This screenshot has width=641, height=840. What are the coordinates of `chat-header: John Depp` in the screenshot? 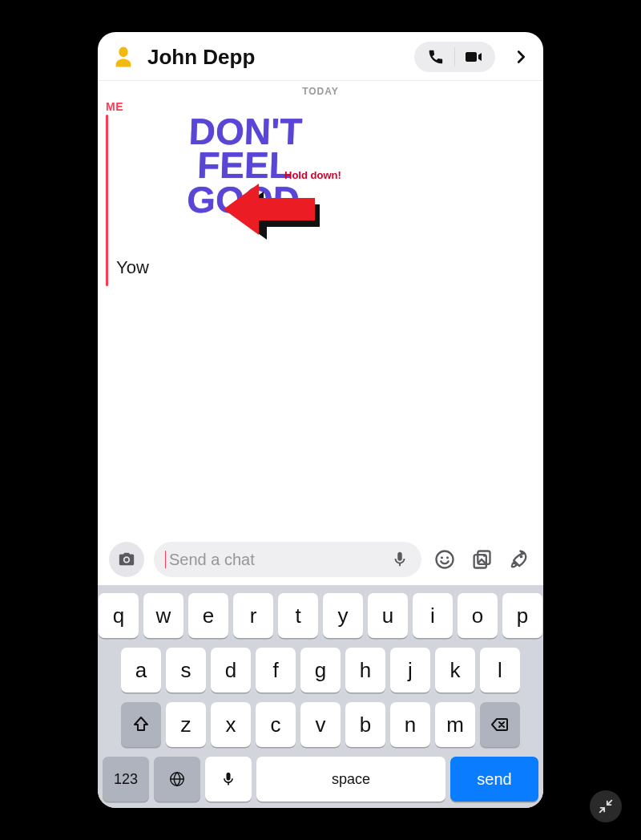 It's located at (320, 56).